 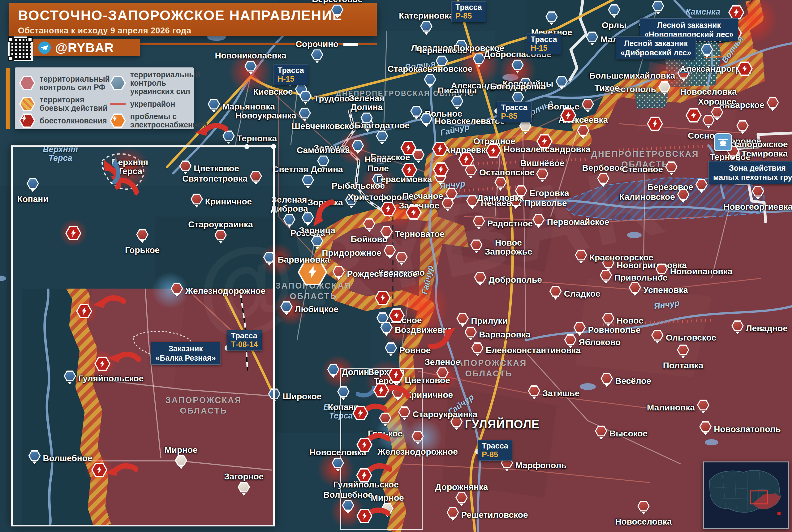 What do you see at coordinates (381, 449) in the screenshot?
I see `inset-source-rectangle` at bounding box center [381, 449].